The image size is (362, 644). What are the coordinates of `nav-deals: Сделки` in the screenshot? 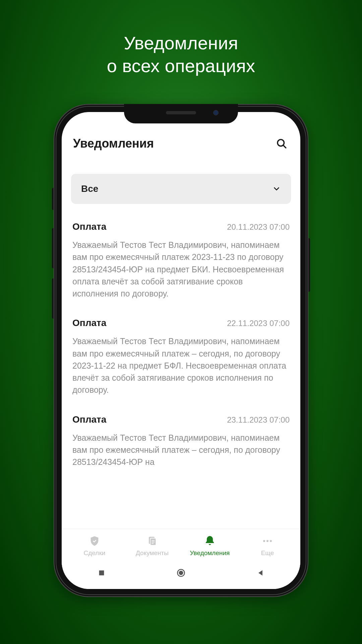 It's located at (95, 546).